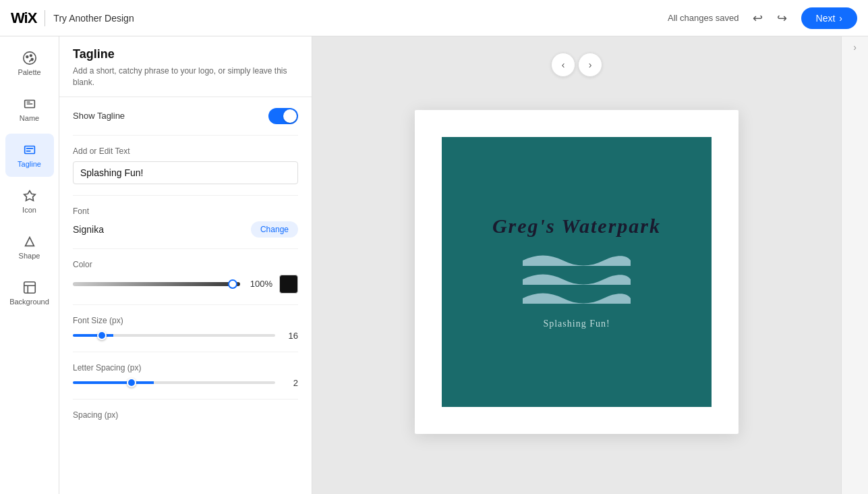 This screenshot has height=494, width=868. Describe the element at coordinates (830, 18) in the screenshot. I see `next-button: Next ›` at that location.